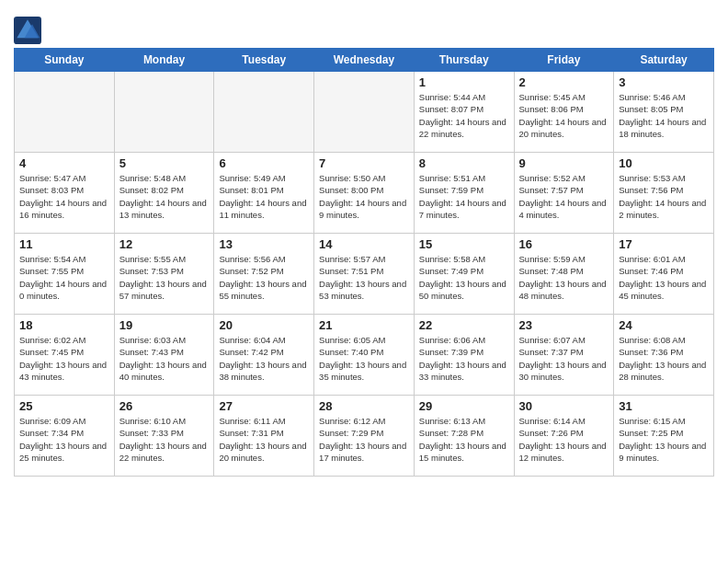 The width and height of the screenshot is (728, 563). What do you see at coordinates (464, 440) in the screenshot?
I see `day-info: Sunrise: 6:13 AM Sunset: 7:28 PM Dayligh…` at bounding box center [464, 440].